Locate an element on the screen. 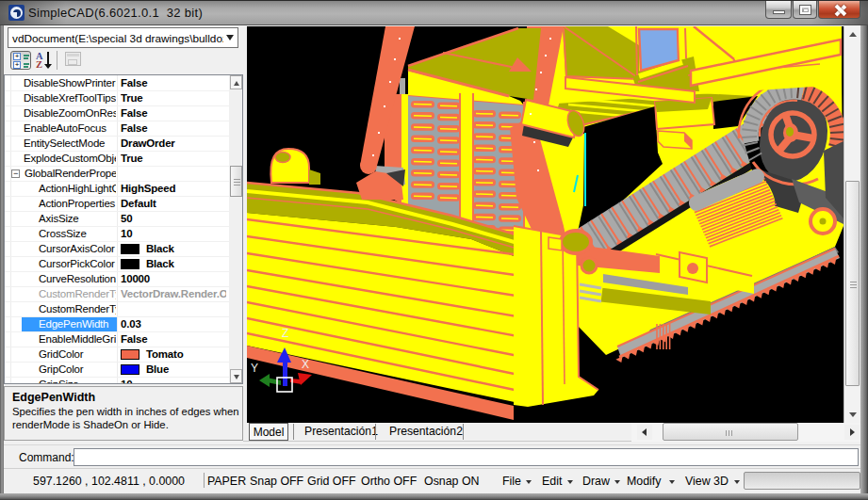 Image resolution: width=868 pixels, height=500 pixels. svg-text: Z is located at coordinates (285, 333).